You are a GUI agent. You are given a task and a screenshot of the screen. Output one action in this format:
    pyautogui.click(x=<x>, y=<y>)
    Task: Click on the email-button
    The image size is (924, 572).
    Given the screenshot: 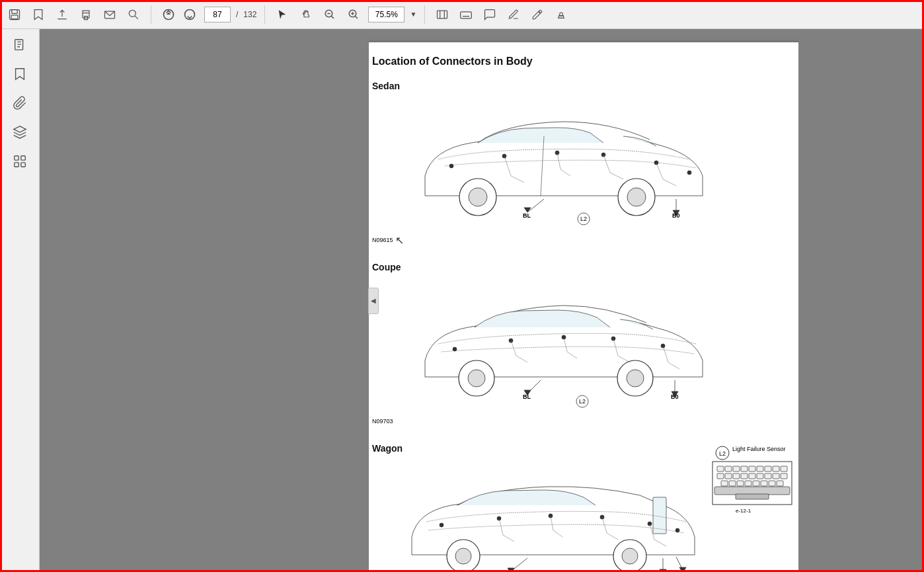 What is the action you would take?
    pyautogui.click(x=110, y=15)
    